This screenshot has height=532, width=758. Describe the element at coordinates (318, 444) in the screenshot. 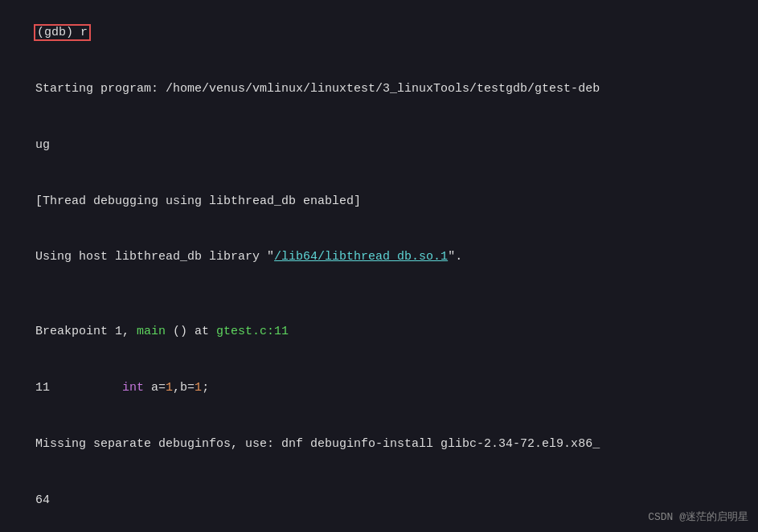

I see `missing-debug-text: Missing separate debuginfos, use: dnf de…` at that location.